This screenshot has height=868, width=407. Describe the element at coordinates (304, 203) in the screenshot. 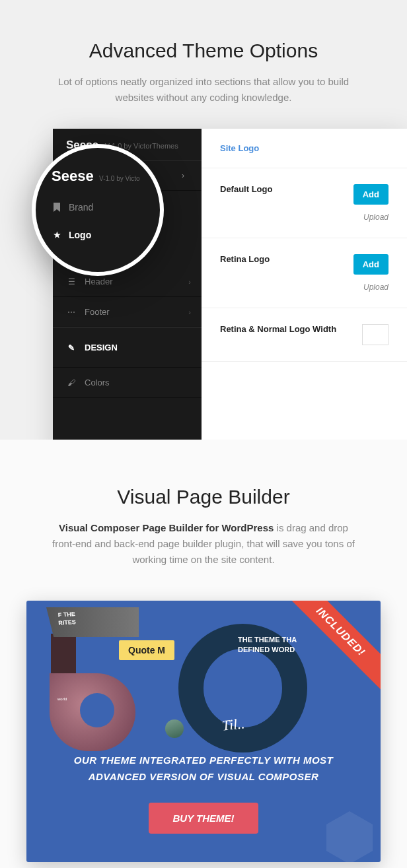

I see `field-default-logo: Default Logo Add Upload` at that location.